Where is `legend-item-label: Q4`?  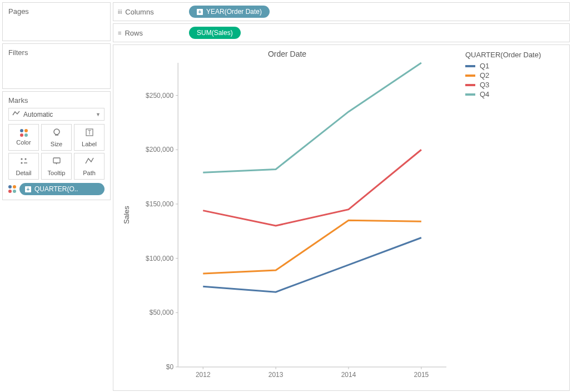 legend-item-label: Q4 is located at coordinates (485, 95).